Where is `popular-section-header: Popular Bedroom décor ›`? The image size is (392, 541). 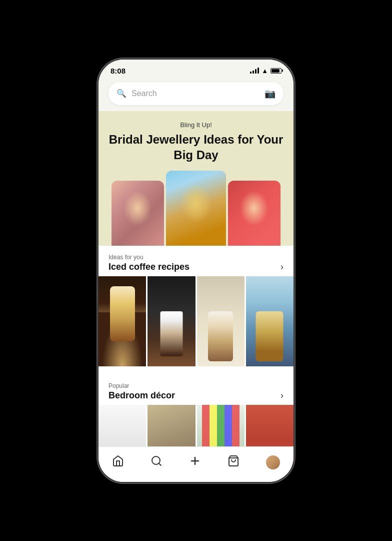 popular-section-header: Popular Bedroom décor › is located at coordinates (196, 389).